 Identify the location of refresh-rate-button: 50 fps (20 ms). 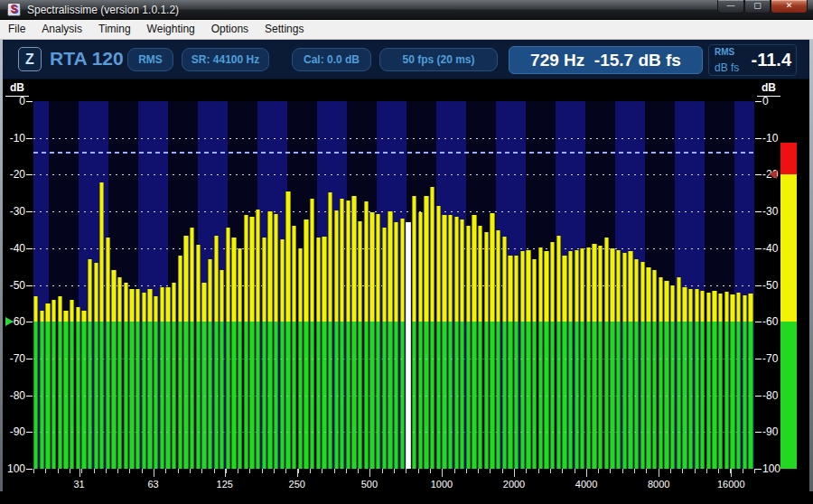
(439, 60).